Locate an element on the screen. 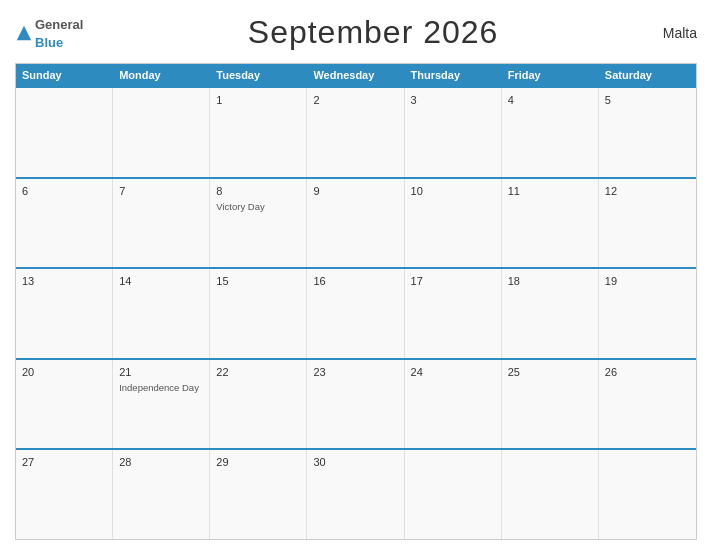  day-number: 28 is located at coordinates (161, 462).